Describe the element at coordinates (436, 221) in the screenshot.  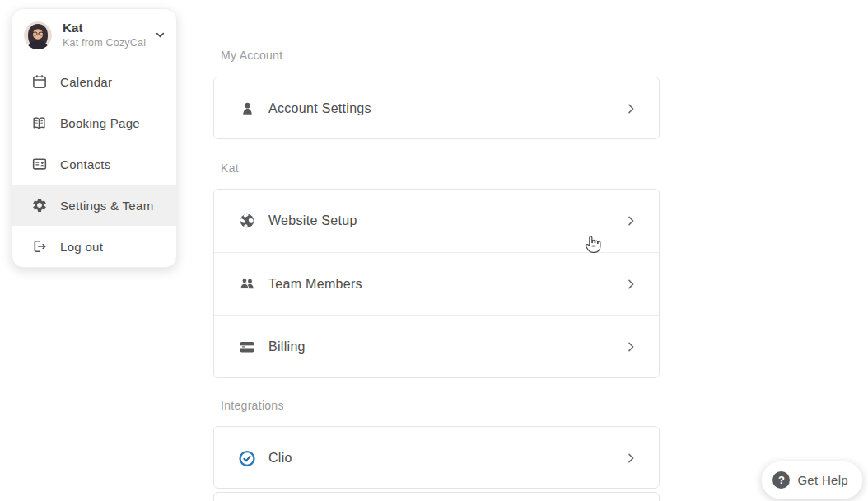
I see `row-website-setup: Website Setup` at that location.